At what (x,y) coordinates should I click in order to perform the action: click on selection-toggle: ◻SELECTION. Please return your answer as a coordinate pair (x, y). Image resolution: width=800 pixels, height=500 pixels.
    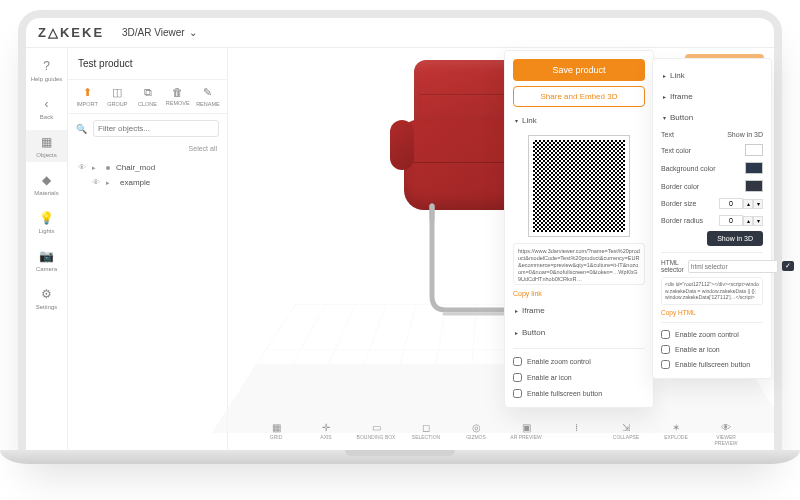
    Looking at the image, I should click on (426, 434).